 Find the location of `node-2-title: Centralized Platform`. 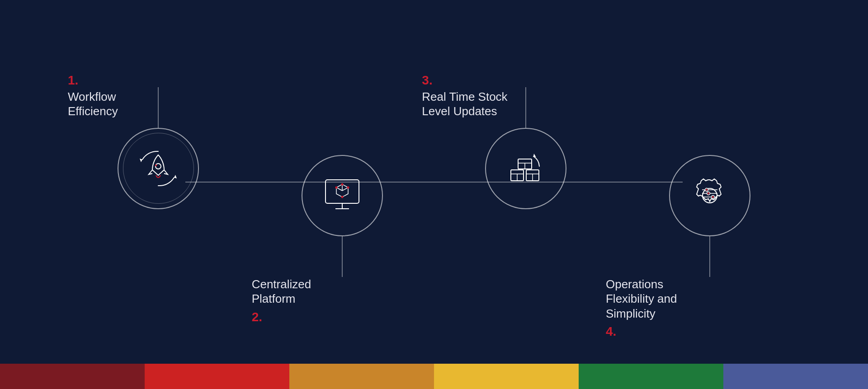

node-2-title: Centralized Platform is located at coordinates (282, 292).